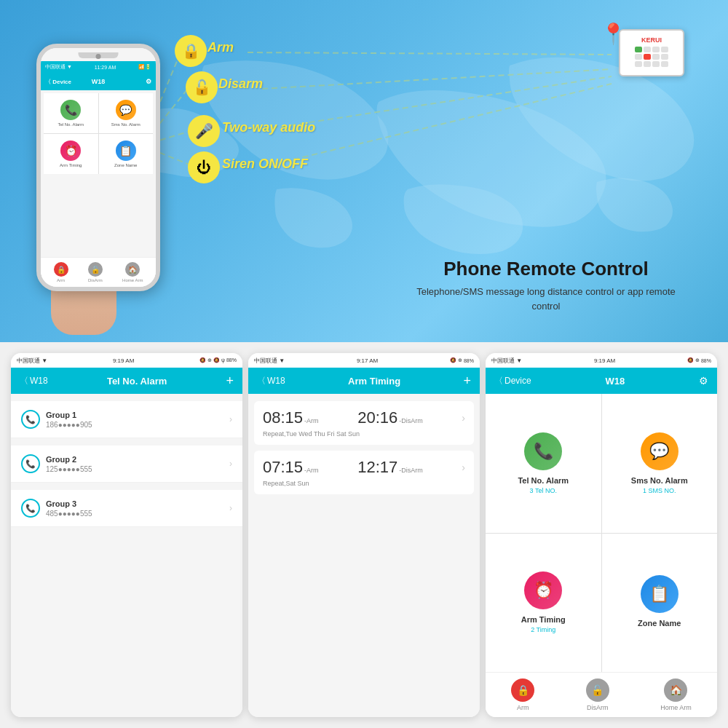 The height and width of the screenshot is (728, 728). I want to click on main-arm-button: 🔒 Arm, so click(523, 695).